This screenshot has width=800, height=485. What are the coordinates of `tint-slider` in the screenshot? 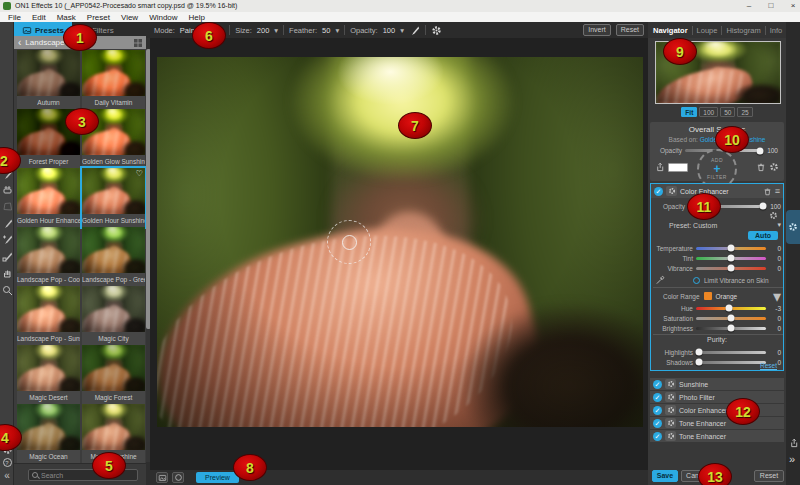 It's located at (731, 258).